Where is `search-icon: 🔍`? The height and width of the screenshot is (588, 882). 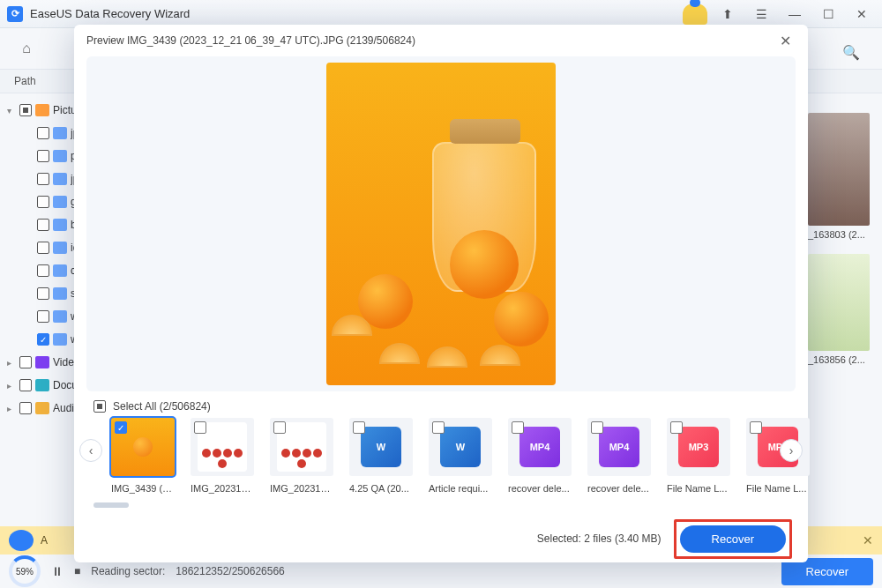
search-icon: 🔍 is located at coordinates (851, 52).